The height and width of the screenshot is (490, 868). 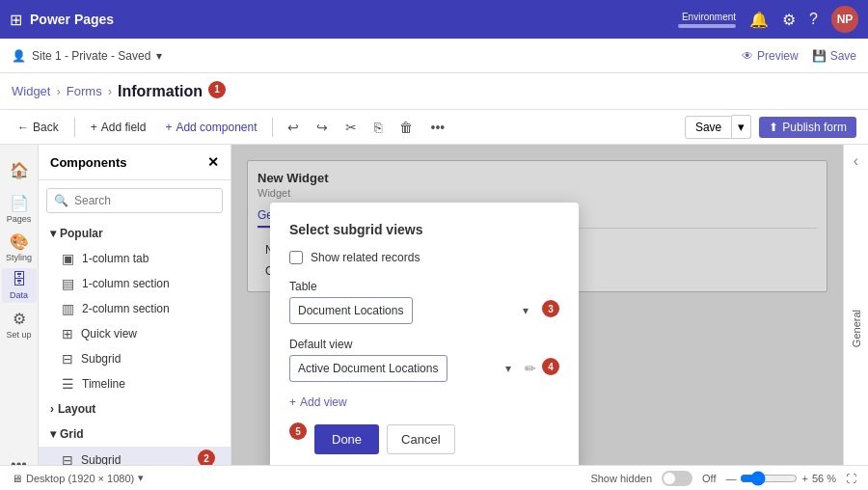 What do you see at coordinates (71, 434) in the screenshot?
I see `grid-label: Grid` at bounding box center [71, 434].